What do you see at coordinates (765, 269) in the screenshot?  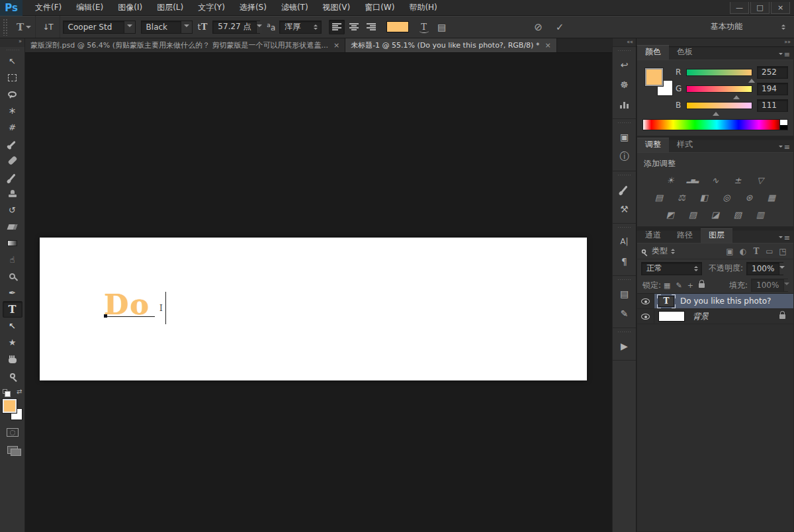 I see `opacity-field: 100%` at bounding box center [765, 269].